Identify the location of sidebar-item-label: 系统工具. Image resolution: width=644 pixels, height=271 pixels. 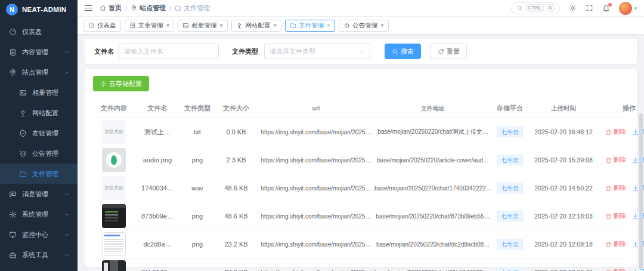
(41, 255).